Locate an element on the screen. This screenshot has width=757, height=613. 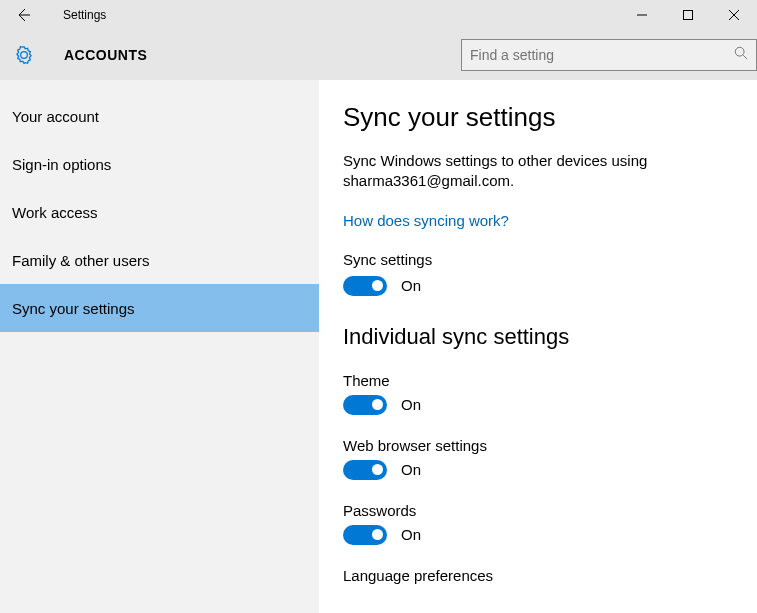
maximize-icon is located at coordinates (688, 15).